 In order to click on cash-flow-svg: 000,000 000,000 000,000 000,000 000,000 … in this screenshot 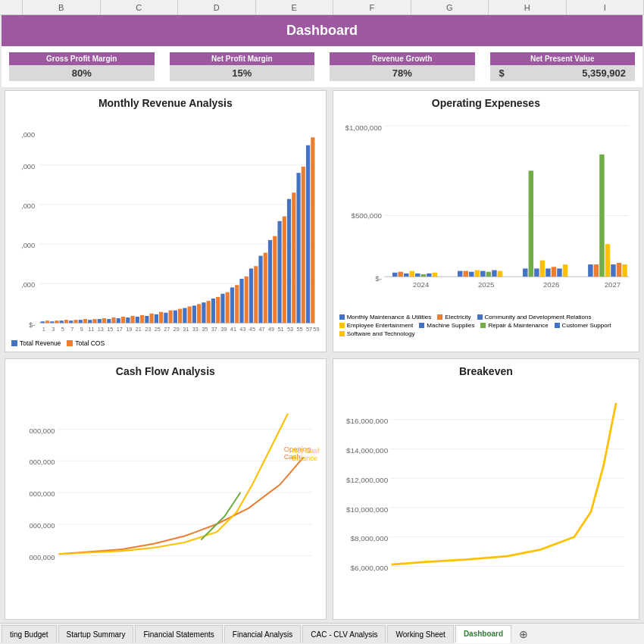, I will do `click(165, 480)`.